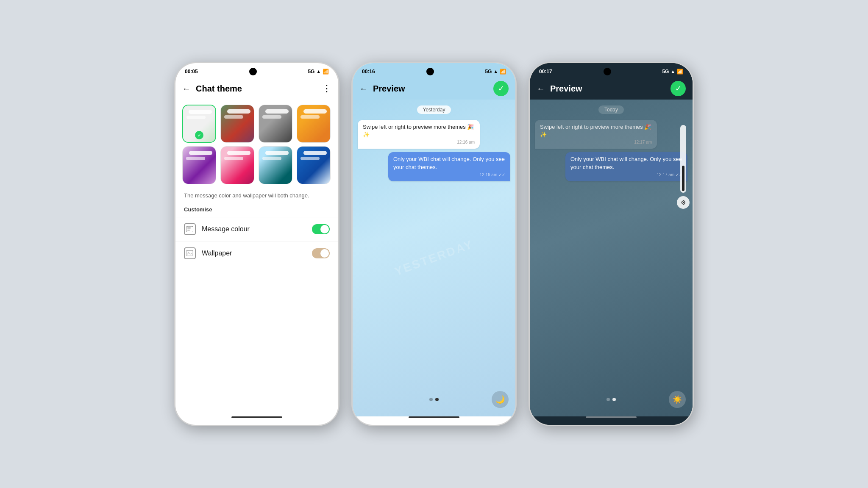  Describe the element at coordinates (546, 72) in the screenshot. I see `time-3: 00:17` at that location.